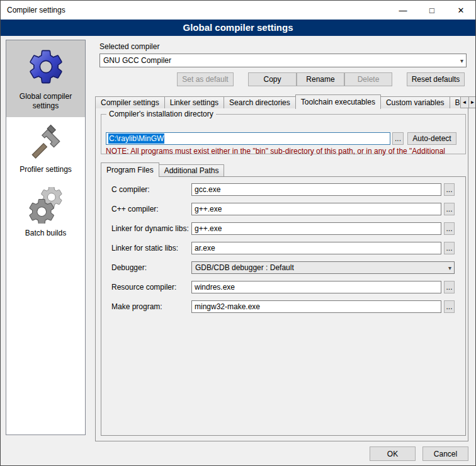 The height and width of the screenshot is (466, 476). What do you see at coordinates (131, 190) in the screenshot?
I see `field-label: C compiler:` at bounding box center [131, 190].